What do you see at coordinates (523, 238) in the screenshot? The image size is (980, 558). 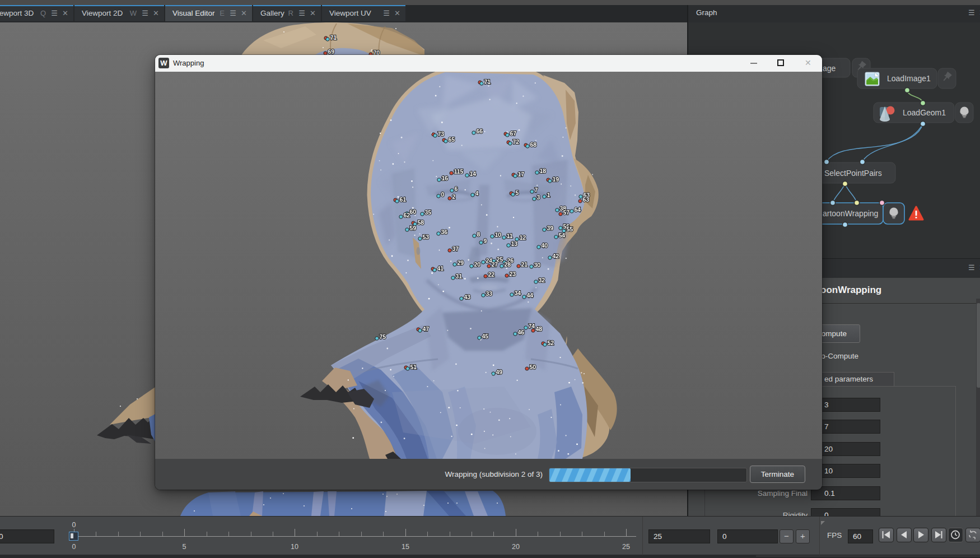 I see `svg-text: 12` at bounding box center [523, 238].